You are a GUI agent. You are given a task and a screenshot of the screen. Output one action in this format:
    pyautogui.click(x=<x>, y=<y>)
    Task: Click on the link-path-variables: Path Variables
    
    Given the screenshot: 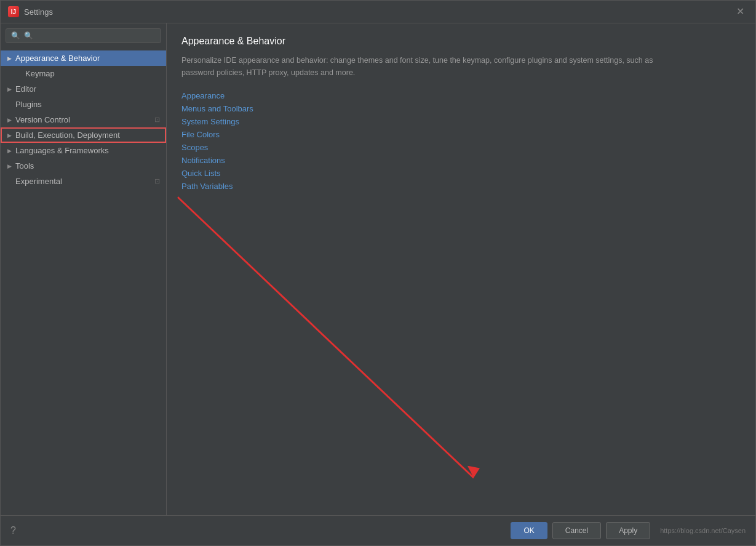 What is the action you would take?
    pyautogui.click(x=461, y=186)
    